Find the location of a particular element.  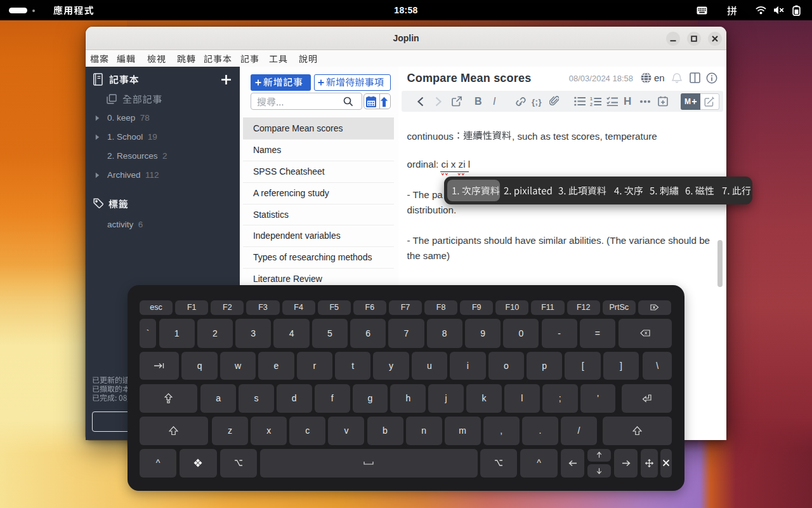

svg-text: 1 is located at coordinates (591, 99).